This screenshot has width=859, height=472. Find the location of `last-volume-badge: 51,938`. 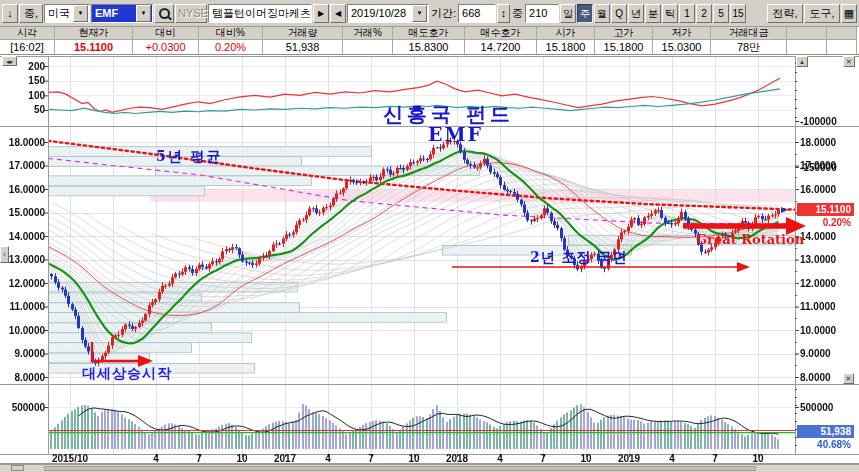

last-volume-badge: 51,938 is located at coordinates (826, 432).